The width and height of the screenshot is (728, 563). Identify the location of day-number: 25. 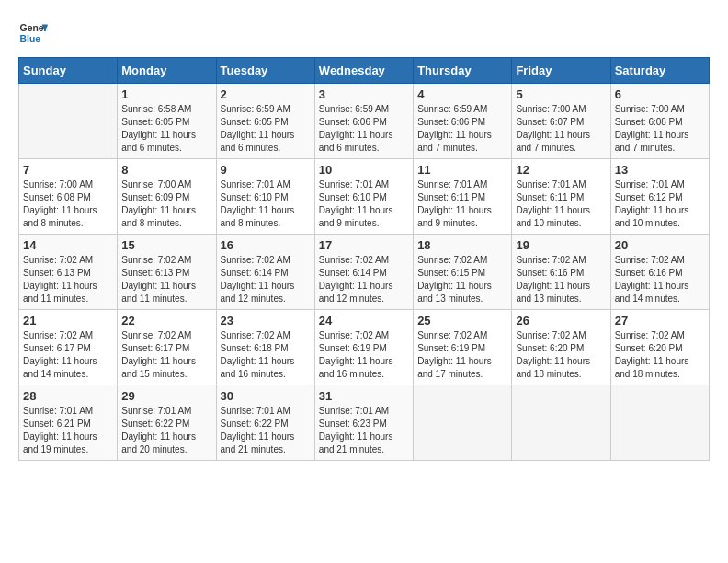
(462, 320).